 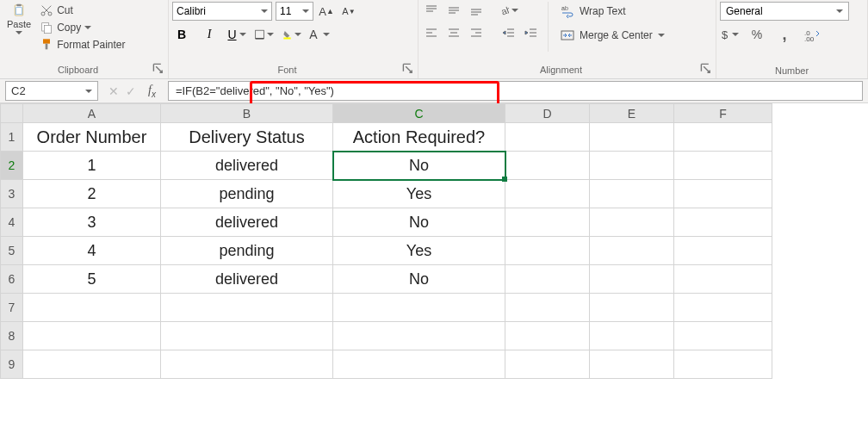 What do you see at coordinates (319, 34) in the screenshot?
I see `font-color-button: A` at bounding box center [319, 34].